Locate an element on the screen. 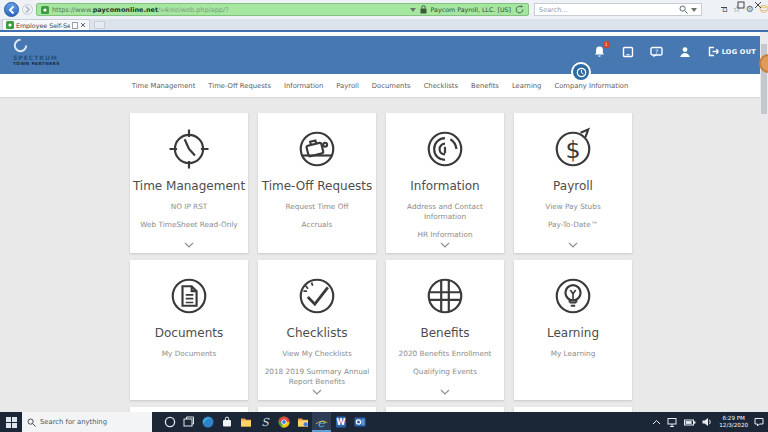 This screenshot has width=768, height=432. address-bar: https://www.paycomonline.net/v4/ee/web.p… is located at coordinates (282, 10).